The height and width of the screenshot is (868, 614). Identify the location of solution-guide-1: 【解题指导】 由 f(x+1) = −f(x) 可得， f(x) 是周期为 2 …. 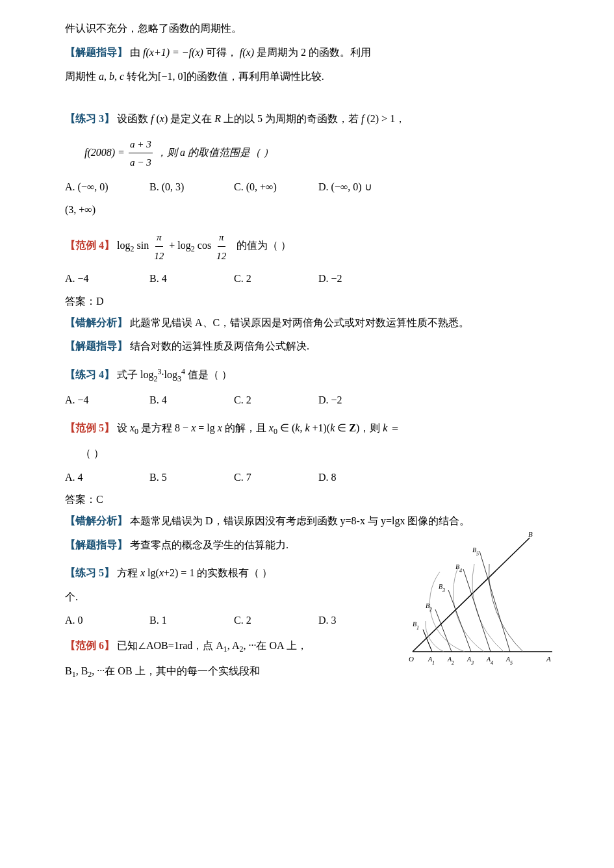
(313, 53).